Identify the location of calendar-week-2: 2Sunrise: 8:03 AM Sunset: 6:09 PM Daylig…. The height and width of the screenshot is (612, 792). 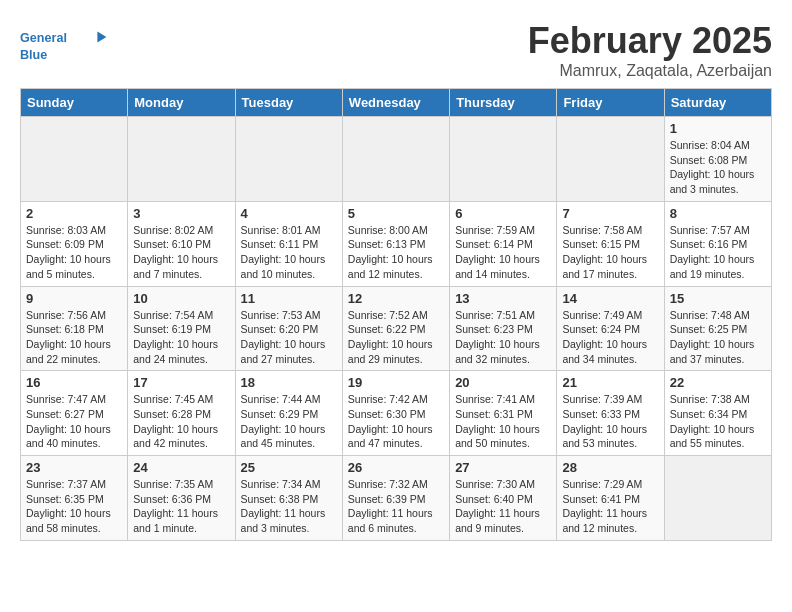
(396, 244).